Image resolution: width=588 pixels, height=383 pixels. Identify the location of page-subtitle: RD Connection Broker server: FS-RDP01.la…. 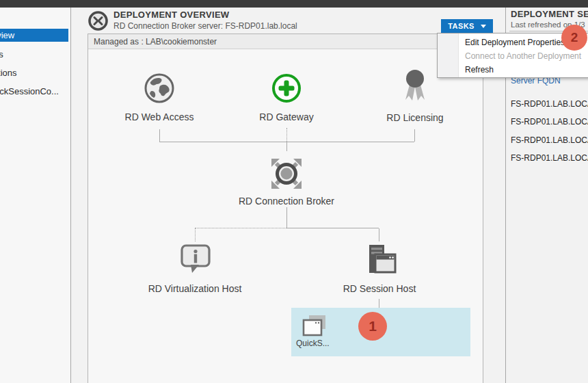
(205, 26).